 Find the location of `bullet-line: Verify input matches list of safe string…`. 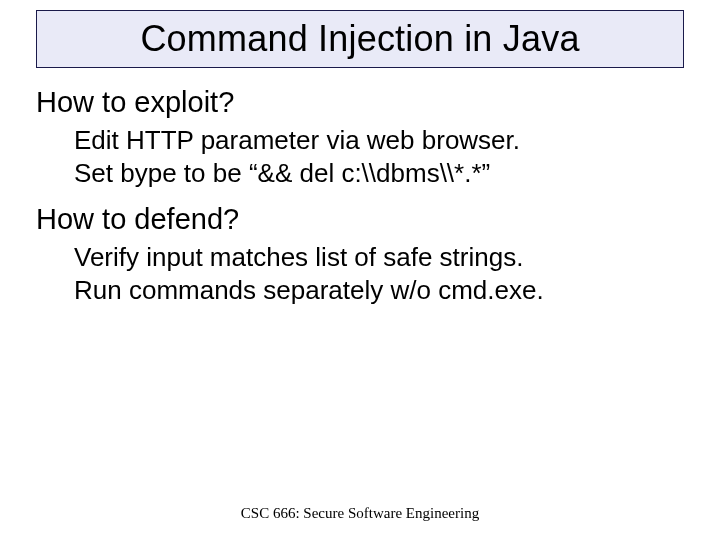

bullet-line: Verify input matches list of safe string… is located at coordinates (379, 258).